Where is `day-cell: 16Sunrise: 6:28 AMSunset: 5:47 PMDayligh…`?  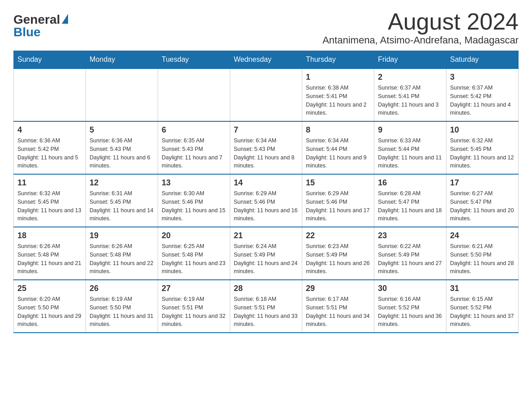 day-cell: 16Sunrise: 6:28 AMSunset: 5:47 PMDayligh… is located at coordinates (410, 201).